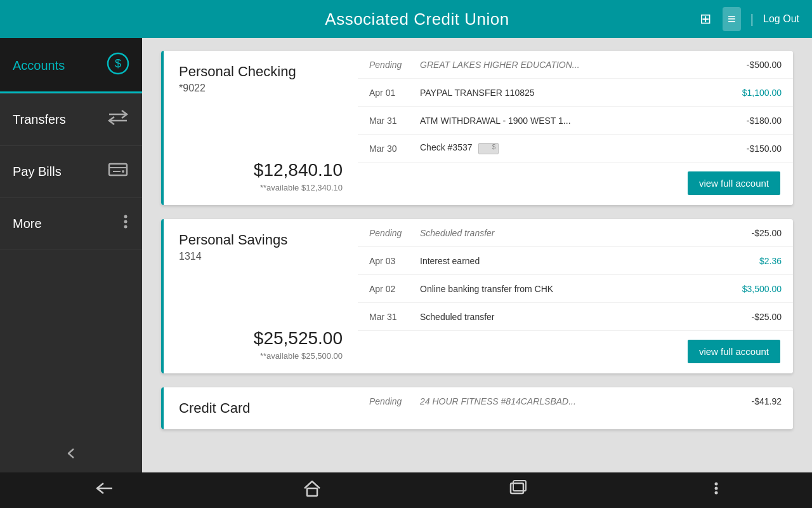 The height and width of the screenshot is (508, 812). Describe the element at coordinates (575, 121) in the screenshot. I see `table-row: Mar 31 ATM WITHDRAWAL - 1900 WEST 1... -…` at that location.